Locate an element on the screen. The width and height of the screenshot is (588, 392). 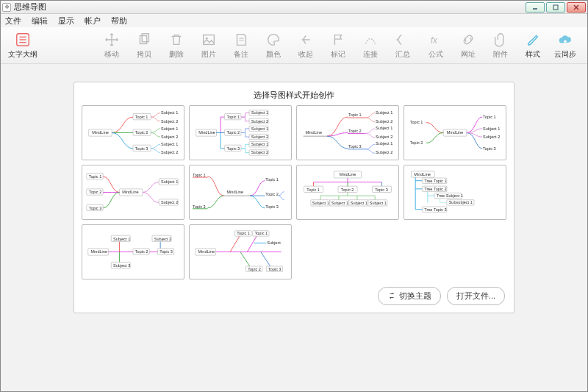
trash-icon is located at coordinates (176, 40).